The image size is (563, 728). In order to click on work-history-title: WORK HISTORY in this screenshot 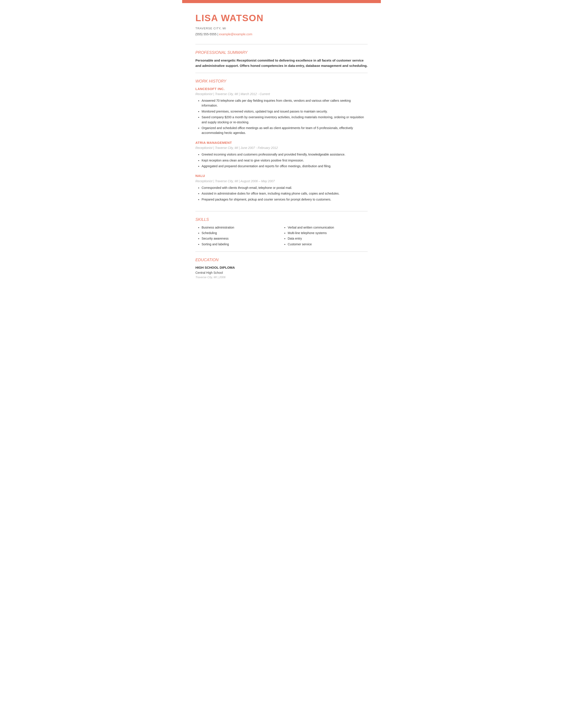, I will do `click(282, 81)`.